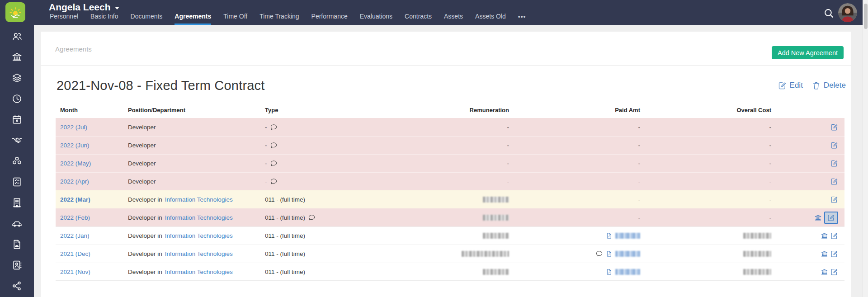 The image size is (868, 297). I want to click on sidebar-item-contacts, so click(17, 265).